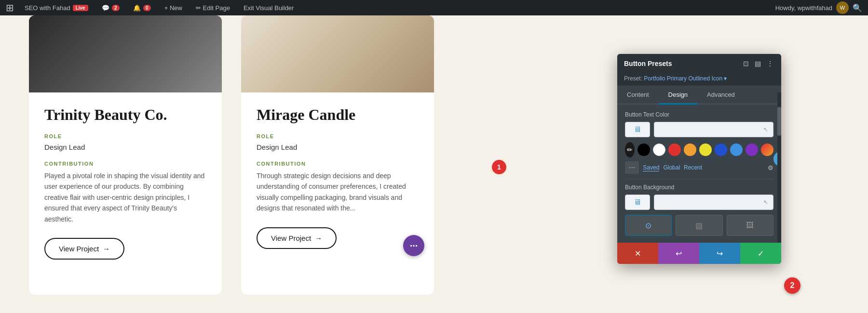 This screenshot has width=868, height=313. What do you see at coordinates (637, 130) in the screenshot?
I see `text-color-box: 🖥` at bounding box center [637, 130].